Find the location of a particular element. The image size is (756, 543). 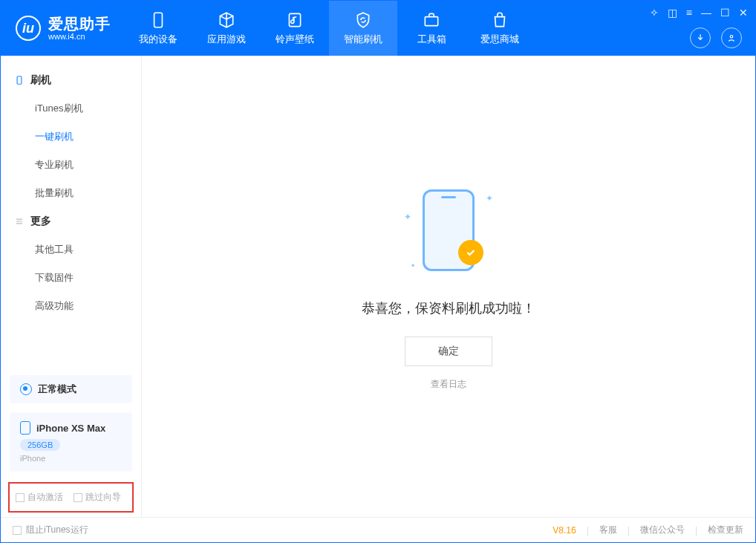

nav-label: 应用游戏 is located at coordinates (227, 39).